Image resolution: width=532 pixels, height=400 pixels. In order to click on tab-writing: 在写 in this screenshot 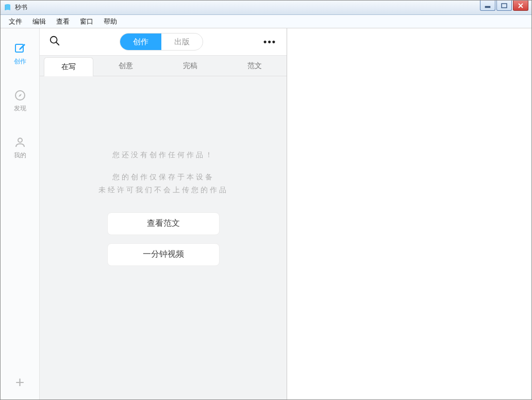, I will do `click(69, 67)`.